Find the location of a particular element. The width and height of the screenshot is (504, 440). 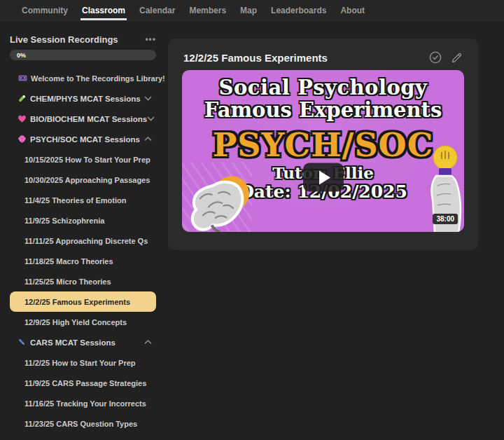

nav-item-calendar: Calendar is located at coordinates (157, 10).